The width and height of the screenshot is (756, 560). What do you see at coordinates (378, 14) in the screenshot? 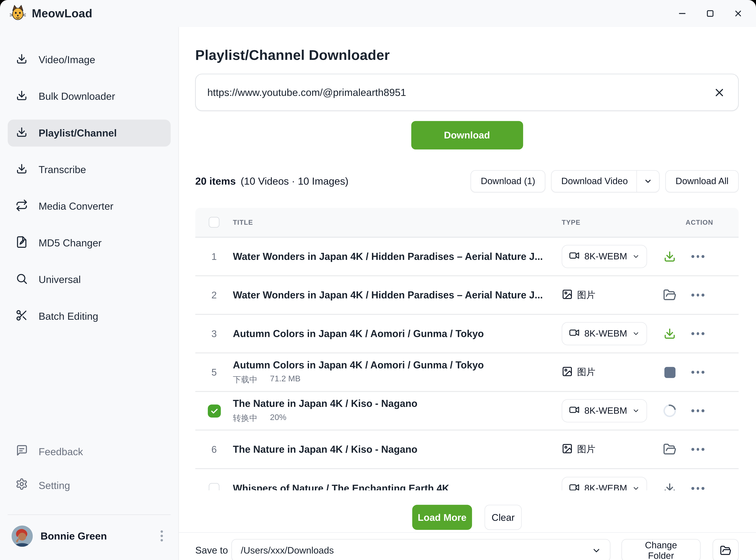
I see `titlebar: MeowLoad` at bounding box center [378, 14].